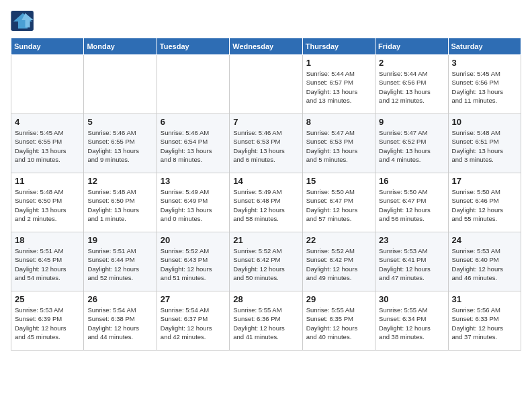  I want to click on day-info: Sunrise: 5:53 AM Sunset: 6:41 PM Dayligh…, so click(411, 265).